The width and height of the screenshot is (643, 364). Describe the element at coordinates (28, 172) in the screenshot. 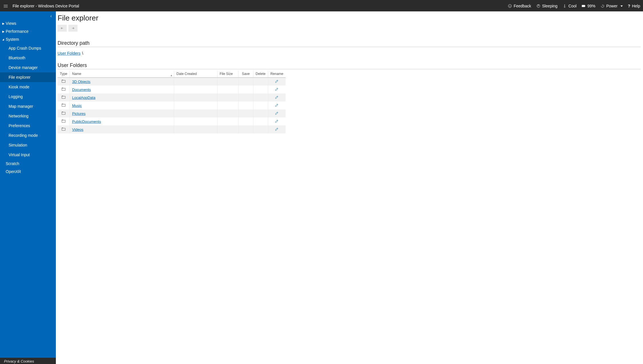

I see `sidebar-item-openxr: OpenXR` at that location.